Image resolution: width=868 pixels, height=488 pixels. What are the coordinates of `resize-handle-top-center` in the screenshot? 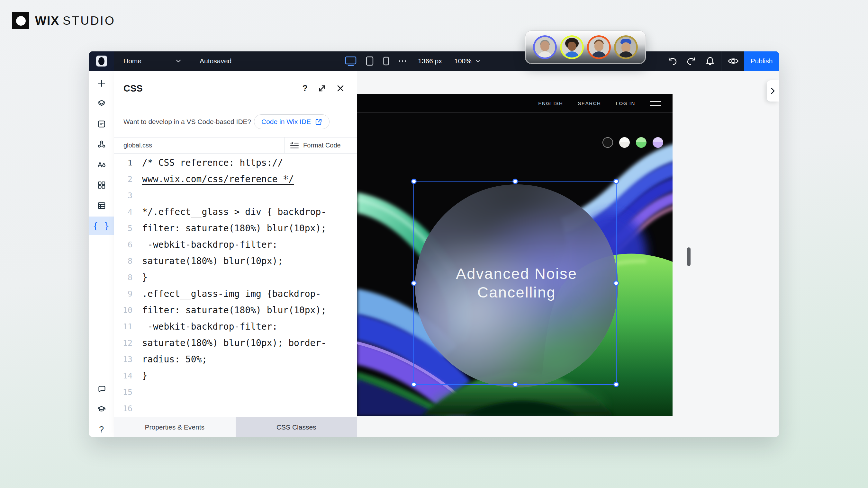 It's located at (515, 181).